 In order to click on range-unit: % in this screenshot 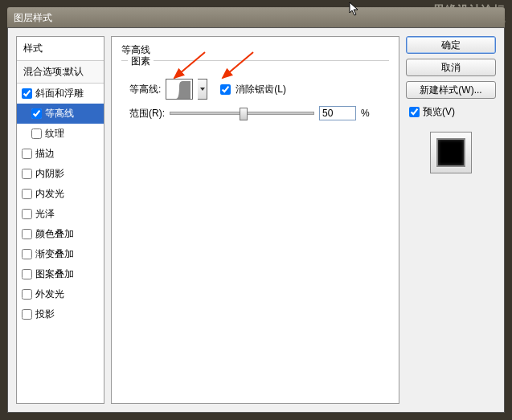, I will do `click(365, 113)`.